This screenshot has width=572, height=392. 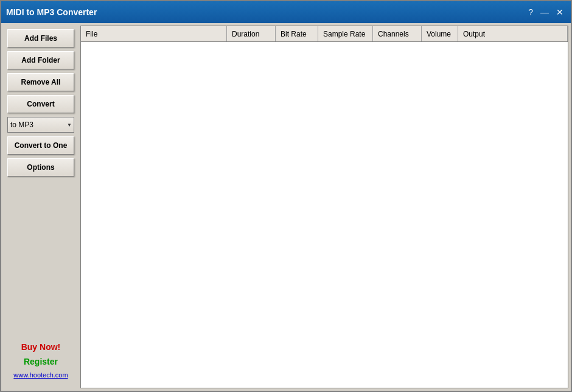 What do you see at coordinates (41, 125) in the screenshot?
I see `format-select-wrapper: to MP3 to WAV to OGG to FLAC to AAC ▼` at bounding box center [41, 125].